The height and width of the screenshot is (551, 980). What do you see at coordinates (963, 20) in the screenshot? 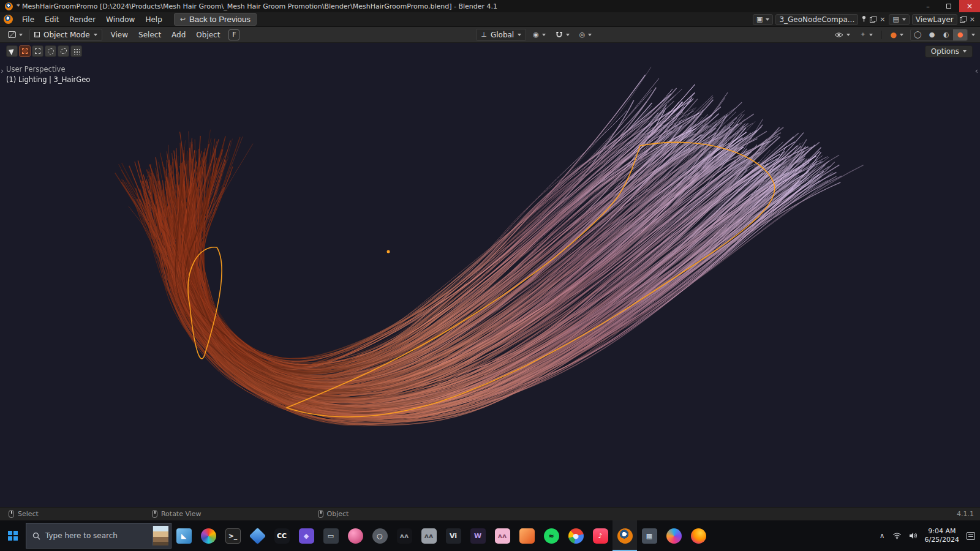
I see `new-viewlayer-icon` at bounding box center [963, 20].